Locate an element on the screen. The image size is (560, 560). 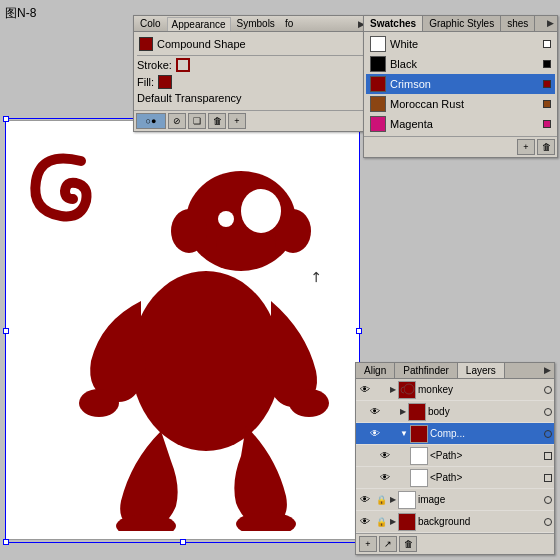
layer-monkey-name: monkey is located at coordinates (480, 390).